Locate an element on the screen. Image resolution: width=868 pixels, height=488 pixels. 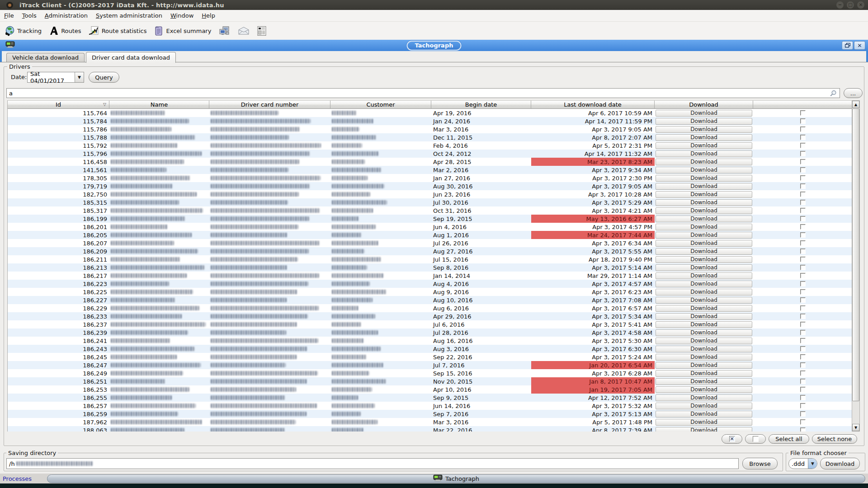
table-row: 186,209Aug 27, 2016Apr 3, 2017 5:55 AMDo… is located at coordinates (430, 251).